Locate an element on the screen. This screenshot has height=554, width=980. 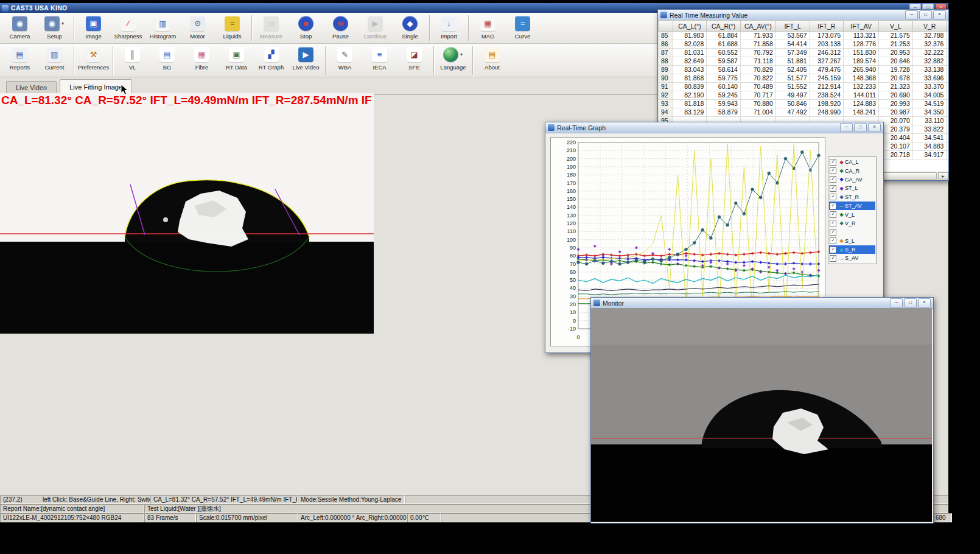
toolbar-button-image: ▣Image is located at coordinates (94, 28).